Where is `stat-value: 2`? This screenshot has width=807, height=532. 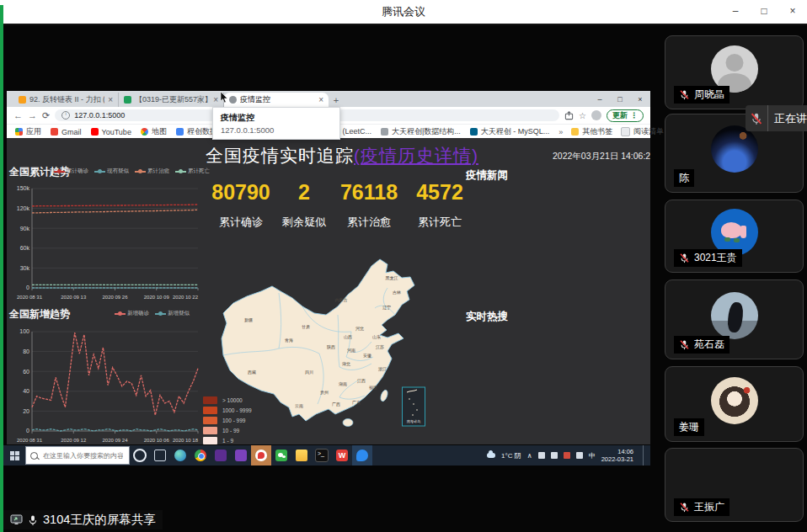 stat-value: 2 is located at coordinates (304, 192).